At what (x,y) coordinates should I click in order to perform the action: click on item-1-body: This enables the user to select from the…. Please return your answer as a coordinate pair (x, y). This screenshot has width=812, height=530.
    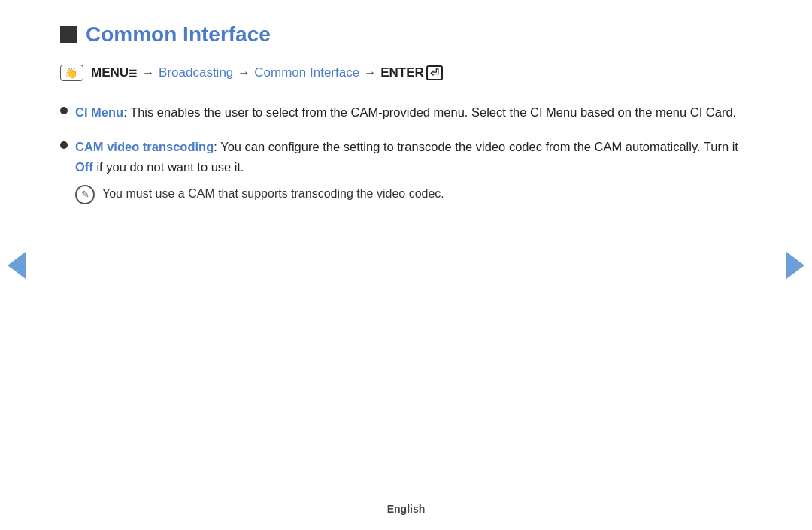
    Looking at the image, I should click on (432, 112).